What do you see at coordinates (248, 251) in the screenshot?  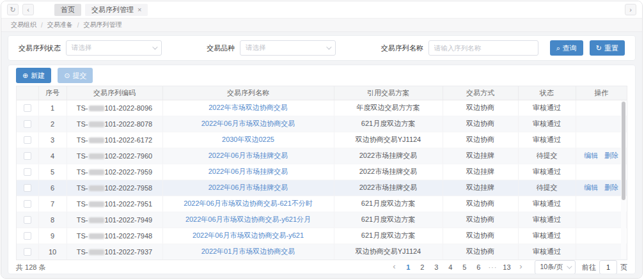 I see `sequence-name-link: 2022年01月市场双边协商交易` at bounding box center [248, 251].